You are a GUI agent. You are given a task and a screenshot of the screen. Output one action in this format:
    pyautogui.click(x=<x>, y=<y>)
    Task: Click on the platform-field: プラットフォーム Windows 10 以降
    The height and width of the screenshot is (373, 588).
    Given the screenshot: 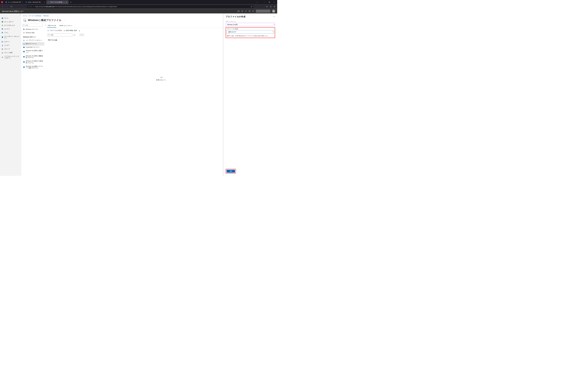 What is the action you would take?
    pyautogui.click(x=250, y=23)
    